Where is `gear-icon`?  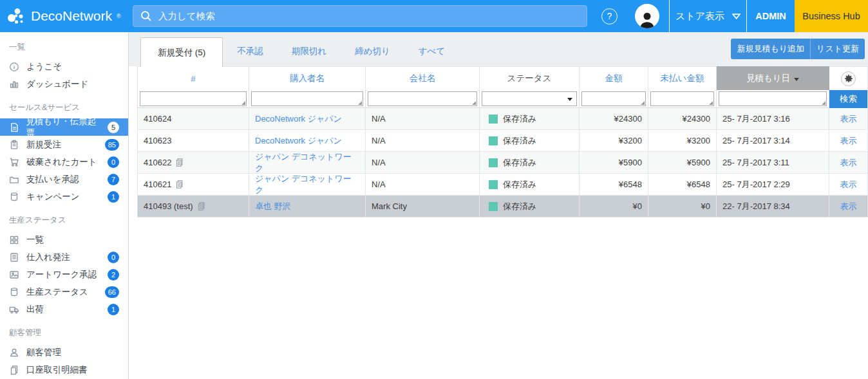 gear-icon is located at coordinates (849, 79).